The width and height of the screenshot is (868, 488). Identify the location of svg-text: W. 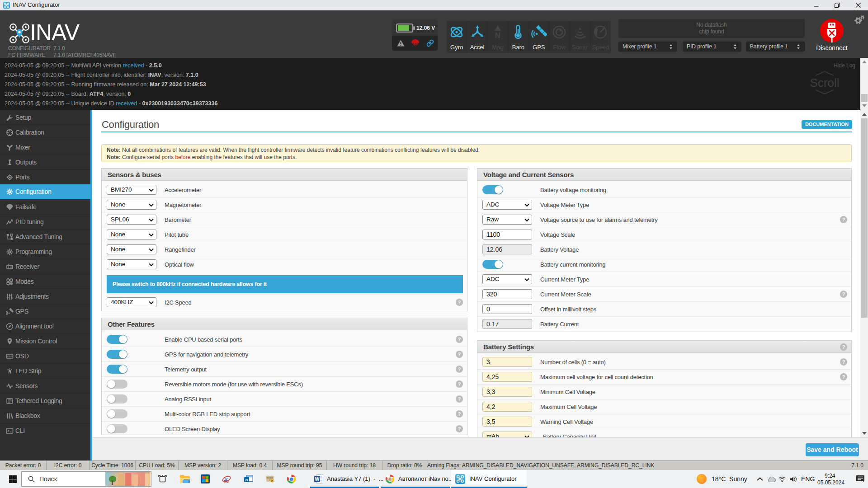
(317, 479).